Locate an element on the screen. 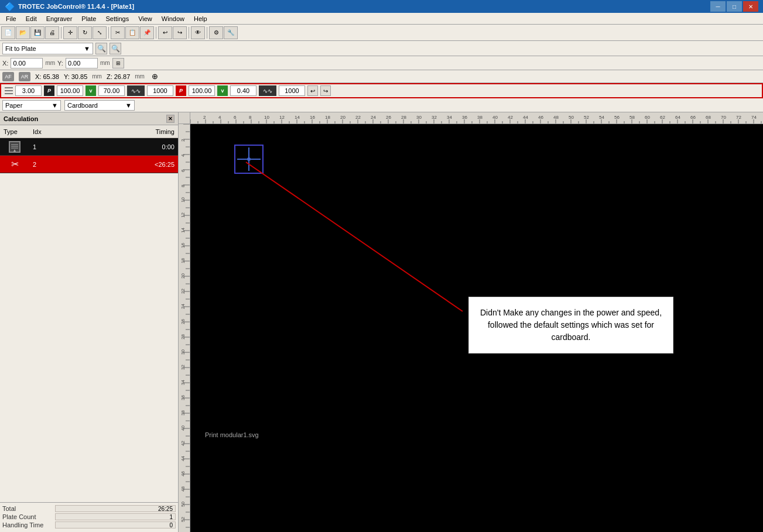 The height and width of the screenshot is (532, 763). power1-input is located at coordinates (70, 91).